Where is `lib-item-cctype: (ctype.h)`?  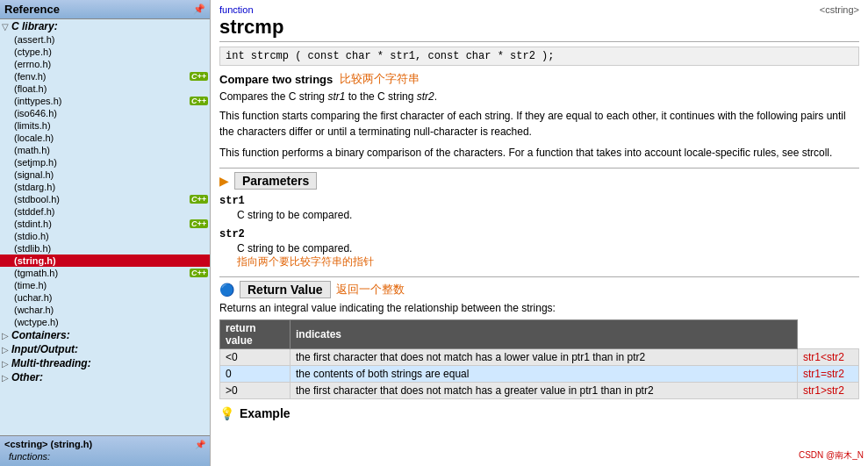 lib-item-cctype: (ctype.h) is located at coordinates (105, 52).